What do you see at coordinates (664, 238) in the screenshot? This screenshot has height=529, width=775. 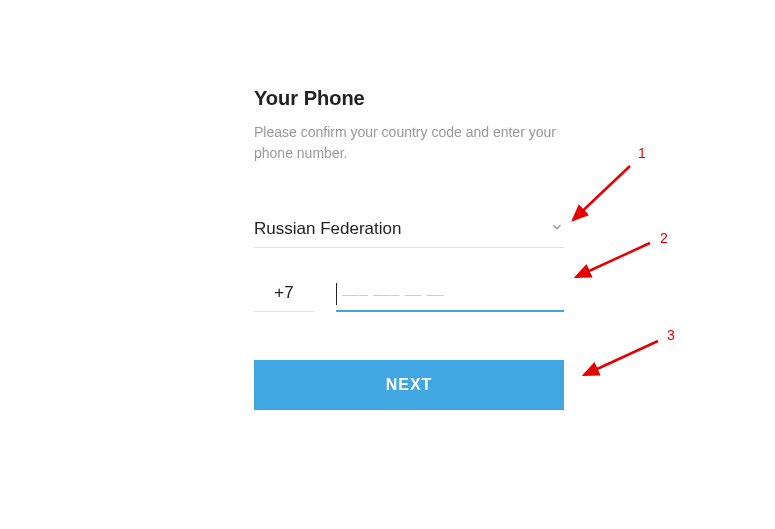 I see `annotation-label-2: 2` at bounding box center [664, 238].